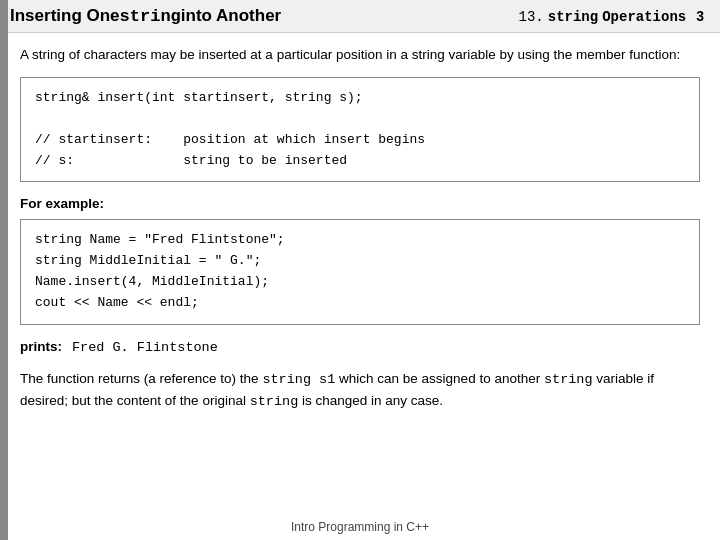 This screenshot has height=540, width=720. What do you see at coordinates (146, 16) in the screenshot?
I see `header-title-area: Inserting One string into Another` at bounding box center [146, 16].